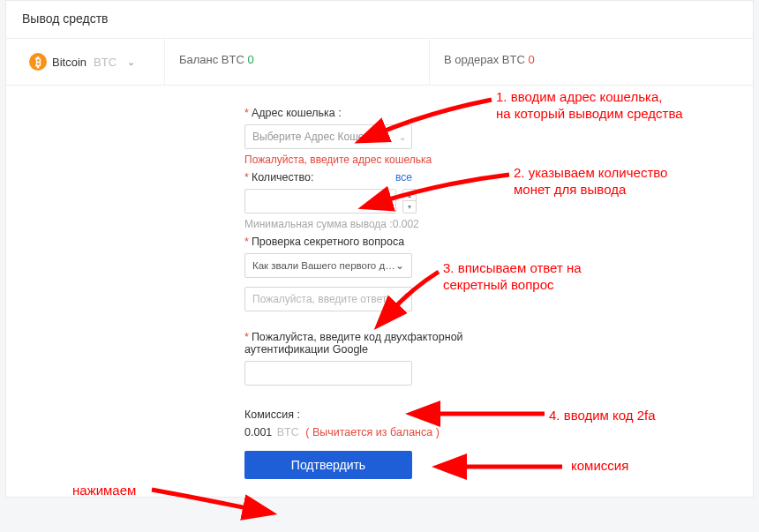 This screenshot has width=759, height=532. I want to click on amount-all-link: все, so click(404, 177).